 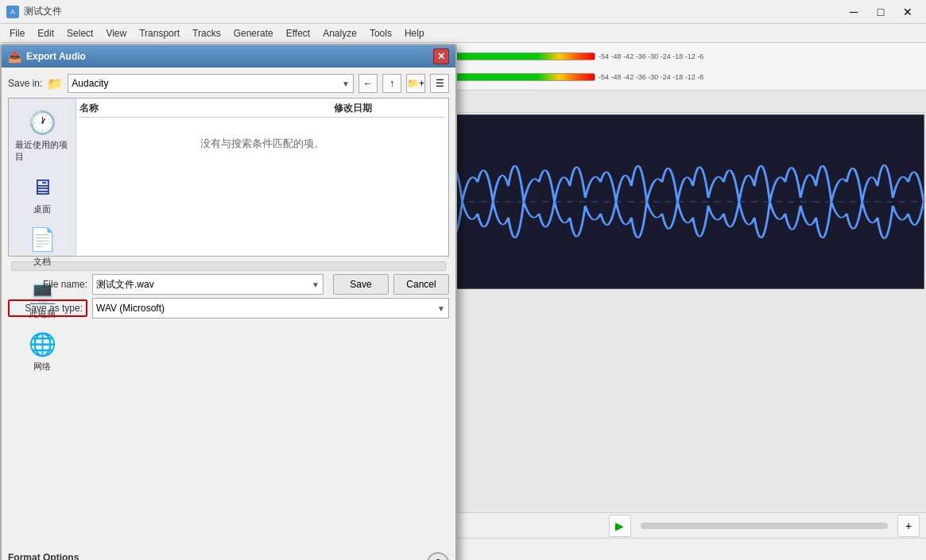 I want to click on saveastype-label: Save as type:, so click(x=48, y=308).